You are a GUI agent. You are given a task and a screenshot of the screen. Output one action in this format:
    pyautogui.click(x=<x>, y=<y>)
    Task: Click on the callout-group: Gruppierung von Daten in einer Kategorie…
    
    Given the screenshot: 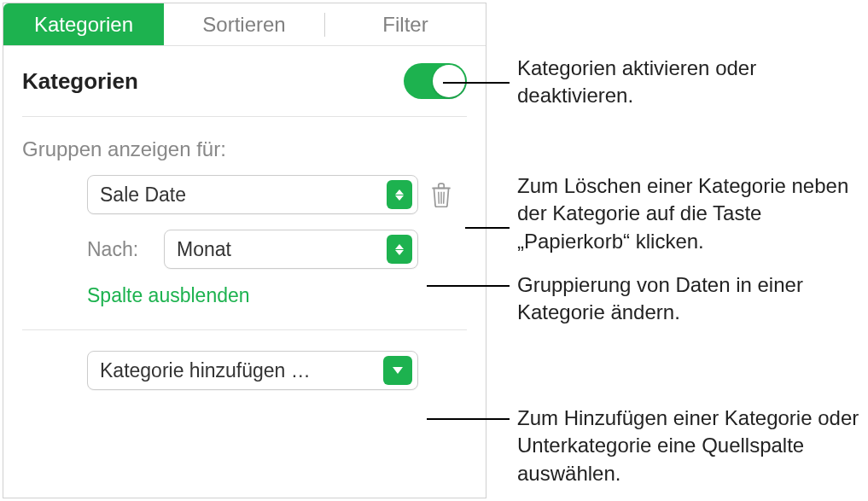 What is the action you would take?
    pyautogui.click(x=671, y=299)
    